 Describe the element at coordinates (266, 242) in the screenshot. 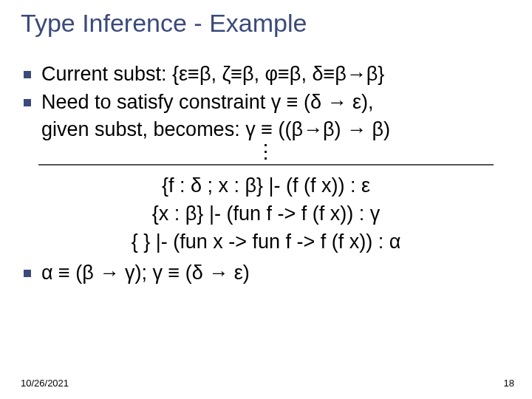

I see `derivation-line-3: { } |- (fun x -> fun f -> f (f x)) : α` at that location.